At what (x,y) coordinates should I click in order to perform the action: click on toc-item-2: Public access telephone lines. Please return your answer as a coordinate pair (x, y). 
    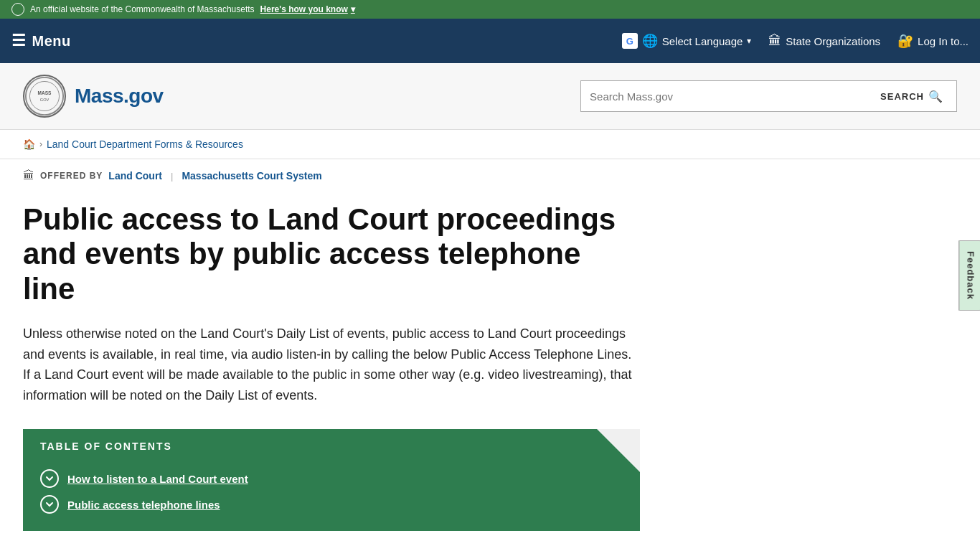
    Looking at the image, I should click on (331, 504).